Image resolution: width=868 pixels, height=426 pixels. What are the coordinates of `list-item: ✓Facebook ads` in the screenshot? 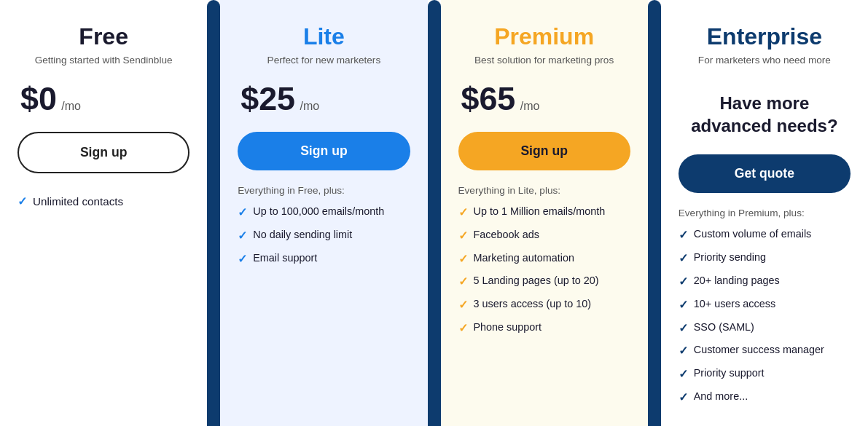 It's located at (544, 236).